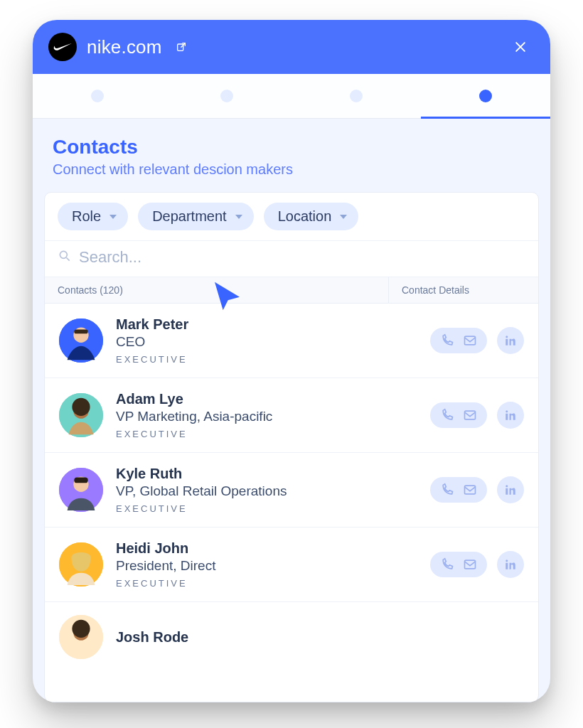 The height and width of the screenshot is (728, 583). What do you see at coordinates (302, 257) in the screenshot?
I see `search-input` at bounding box center [302, 257].